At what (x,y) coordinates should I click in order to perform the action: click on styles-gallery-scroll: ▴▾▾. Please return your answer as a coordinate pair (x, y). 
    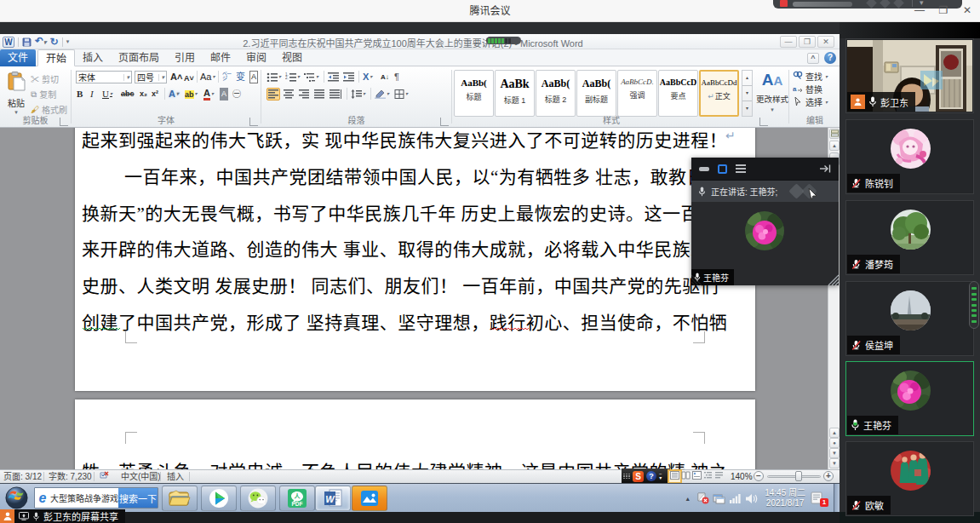
    Looking at the image, I should click on (748, 94).